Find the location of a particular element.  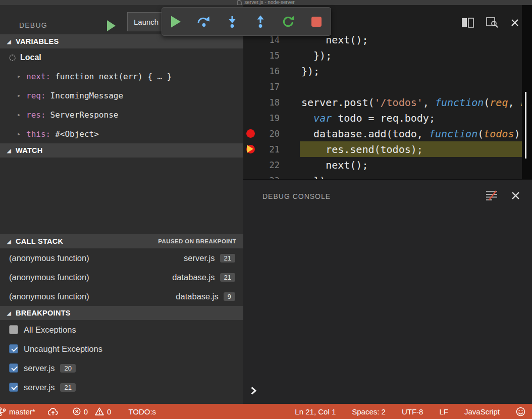

breakpoint-row: Uncaught Exceptions is located at coordinates (122, 349).